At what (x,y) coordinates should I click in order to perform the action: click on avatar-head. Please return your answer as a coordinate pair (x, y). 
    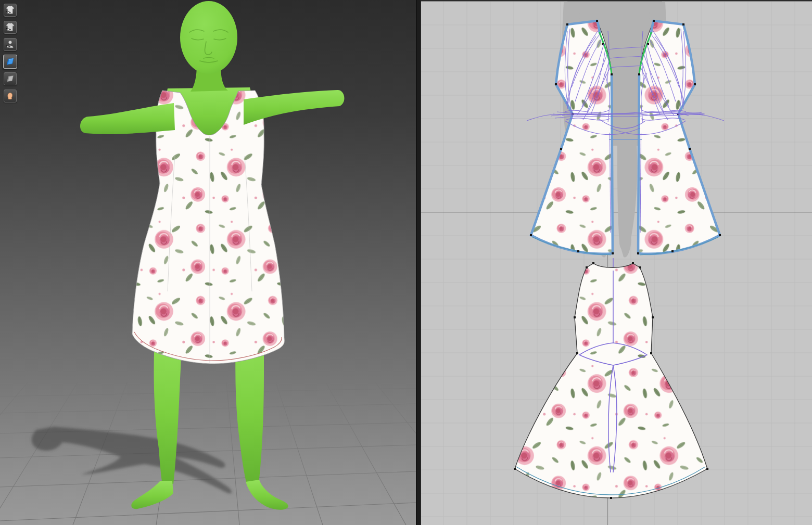
    Looking at the image, I should click on (209, 37).